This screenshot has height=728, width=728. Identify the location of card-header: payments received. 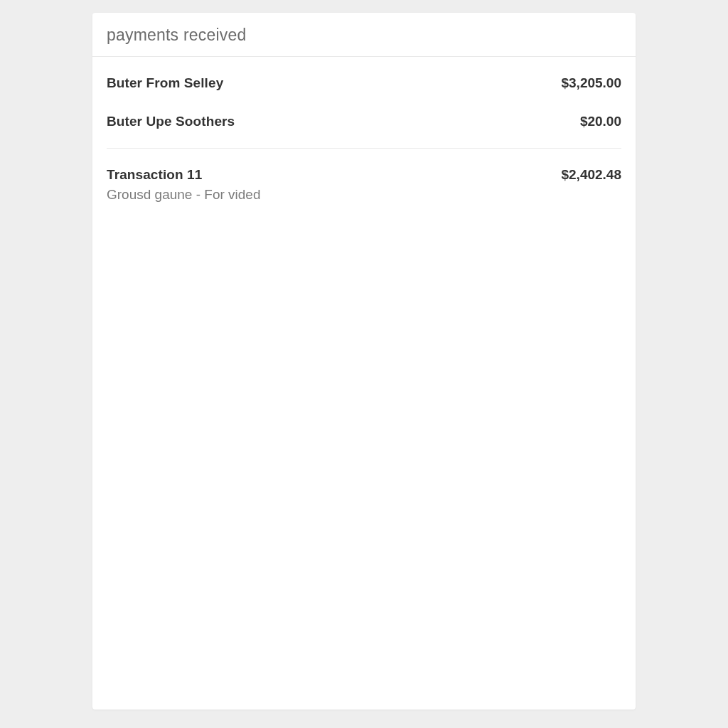
(364, 35).